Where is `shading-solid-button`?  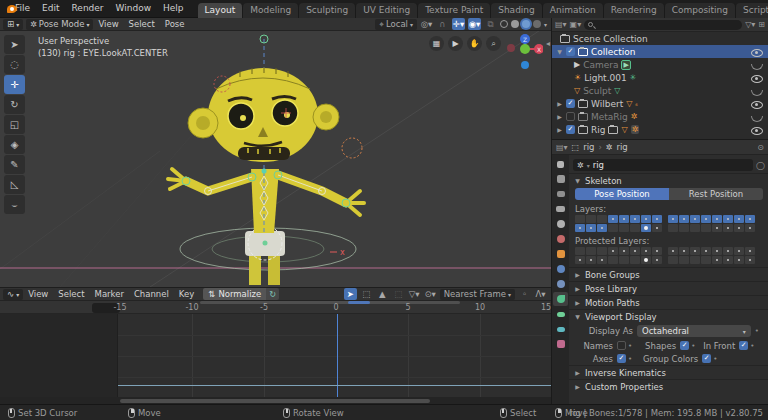
shading-solid-button is located at coordinates (515, 24).